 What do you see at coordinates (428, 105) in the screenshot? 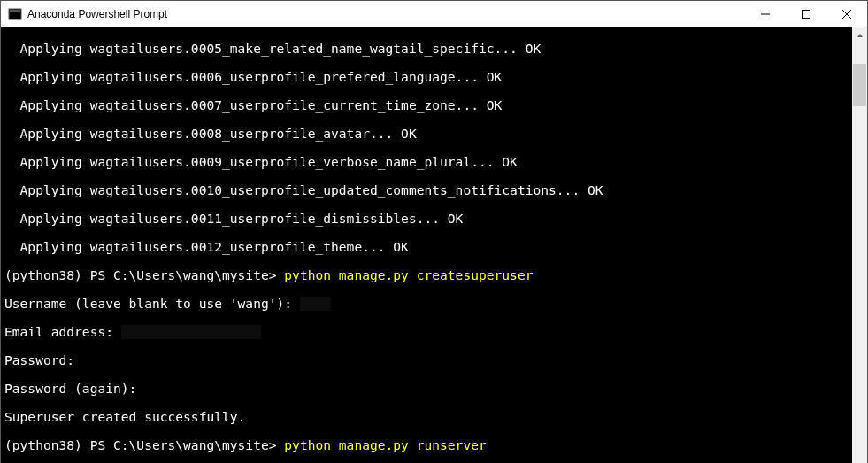
I see `terminal-line: Applying wagtailusers.0007_userprofile_c…` at bounding box center [428, 105].